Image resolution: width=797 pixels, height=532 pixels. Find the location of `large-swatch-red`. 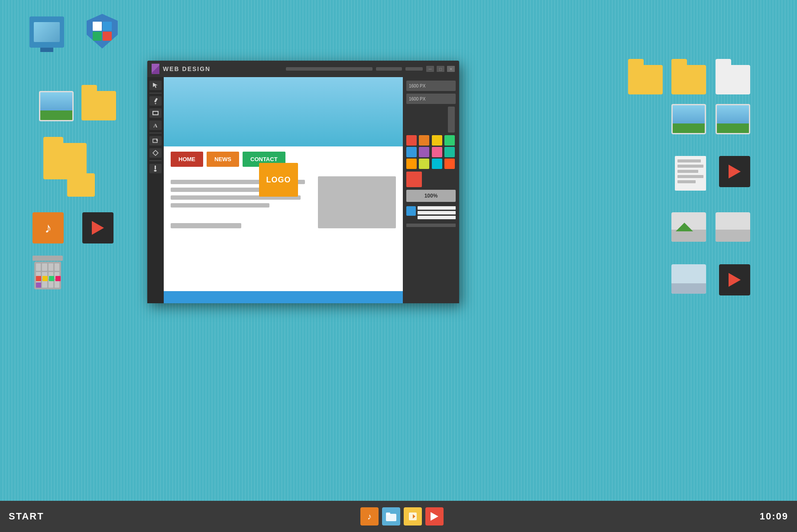

large-swatch-red is located at coordinates (414, 179).